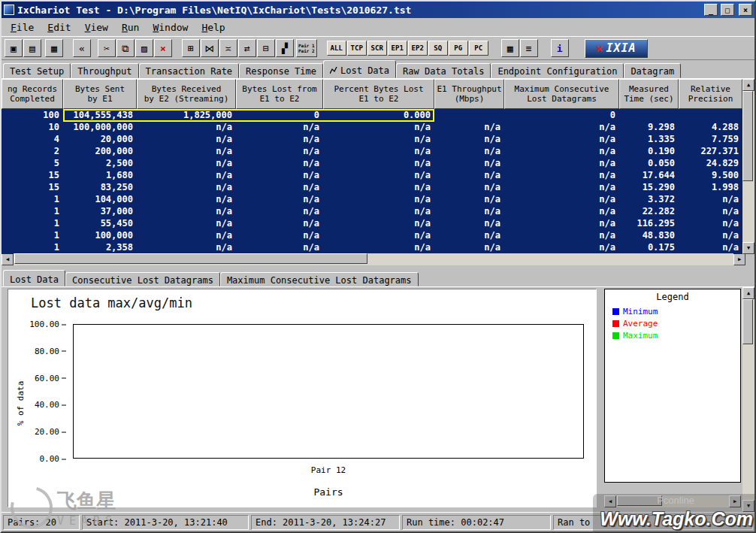  Describe the element at coordinates (32, 48) in the screenshot. I see `print-button: ▤` at that location.